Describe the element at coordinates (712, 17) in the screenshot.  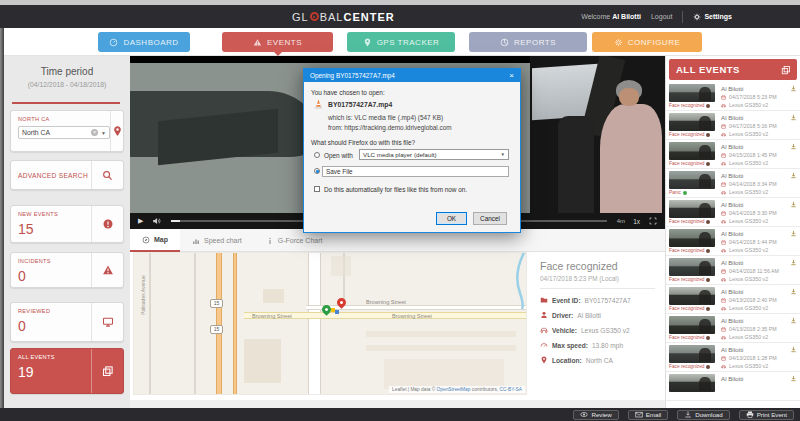
I see `settings-link: Settings` at that location.